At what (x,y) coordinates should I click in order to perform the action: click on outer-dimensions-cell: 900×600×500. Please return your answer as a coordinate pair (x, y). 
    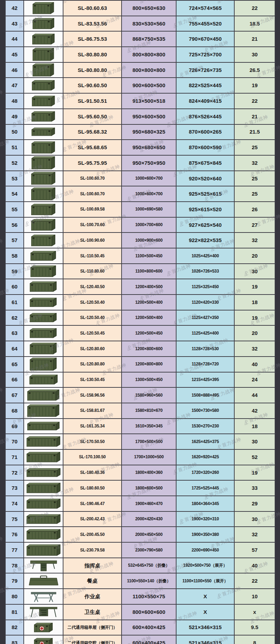
    Looking at the image, I should click on (149, 85).